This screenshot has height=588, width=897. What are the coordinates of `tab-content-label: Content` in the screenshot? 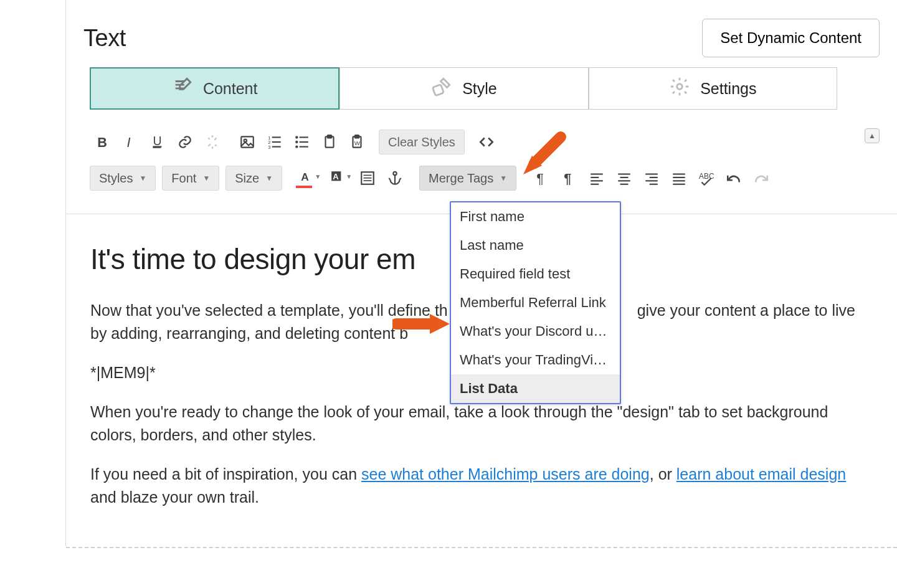 It's located at (230, 88).